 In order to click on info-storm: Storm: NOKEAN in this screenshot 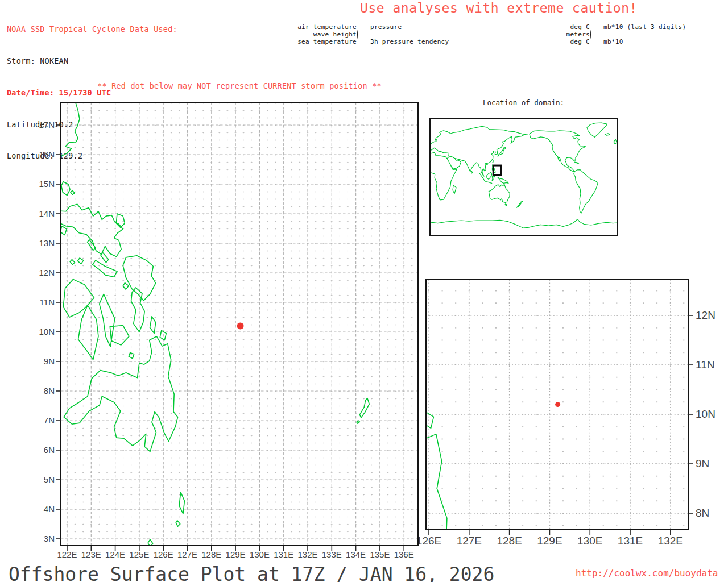, I will do `click(92, 61)`.